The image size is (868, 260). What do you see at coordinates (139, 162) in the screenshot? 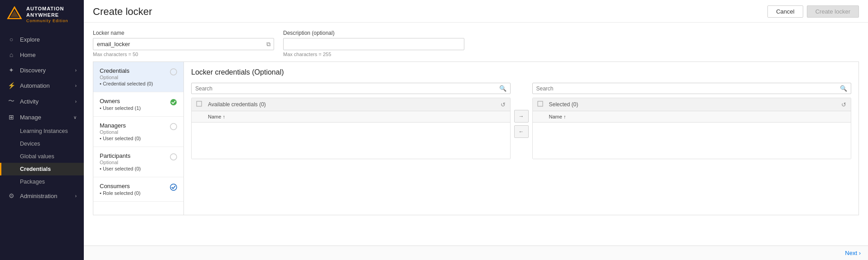
I see `cred-nav-participants: Participants Optional • User selected (0…` at bounding box center [139, 162].